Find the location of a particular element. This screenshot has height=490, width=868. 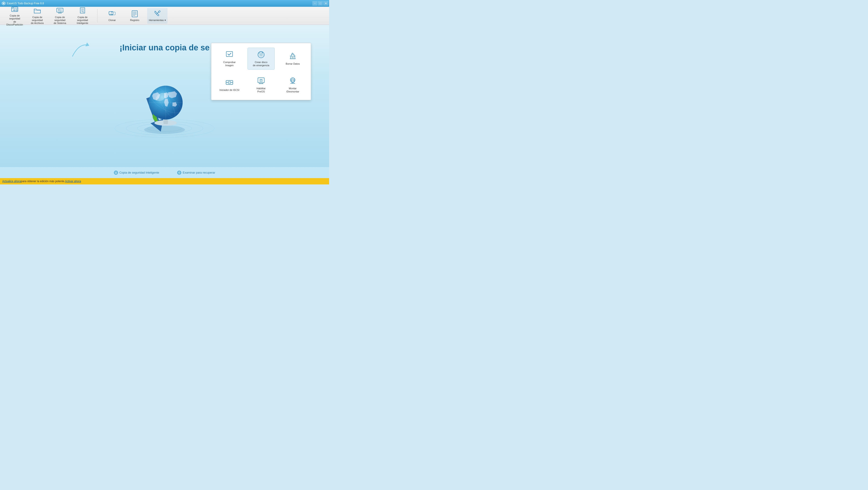

create-disc-icon is located at coordinates (261, 55).